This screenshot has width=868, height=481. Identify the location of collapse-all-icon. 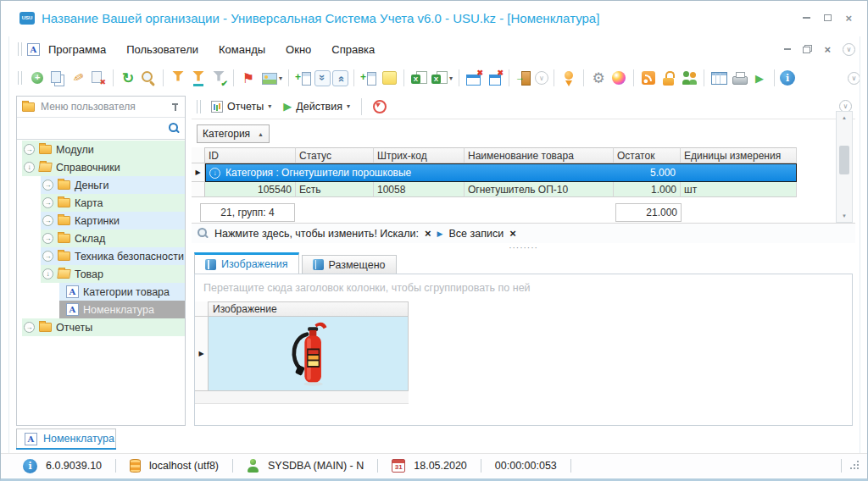
(341, 78).